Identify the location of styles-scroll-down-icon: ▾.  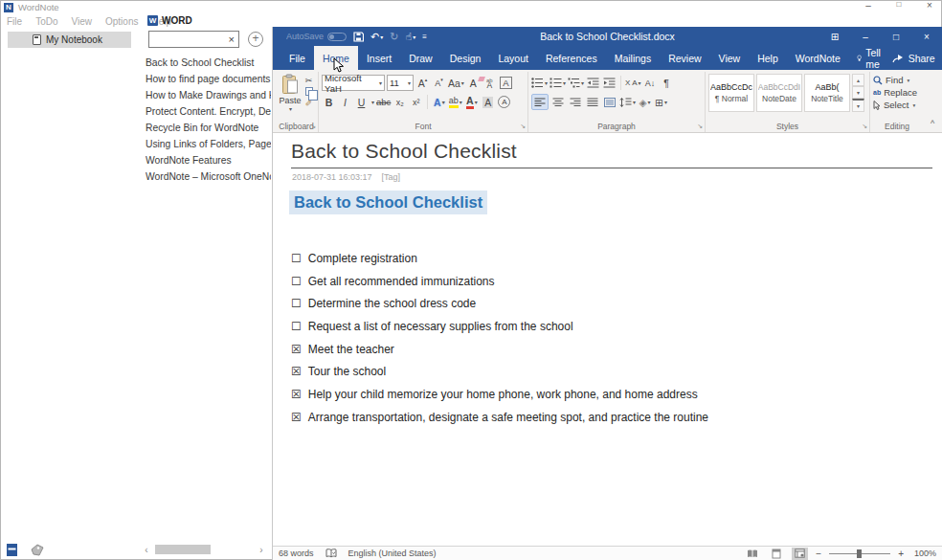
(858, 92).